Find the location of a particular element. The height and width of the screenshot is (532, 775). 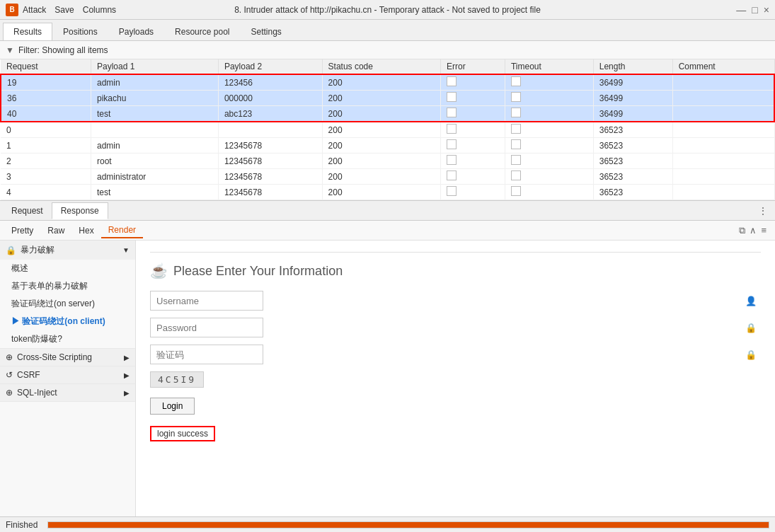

app-icon: B is located at coordinates (12, 10).